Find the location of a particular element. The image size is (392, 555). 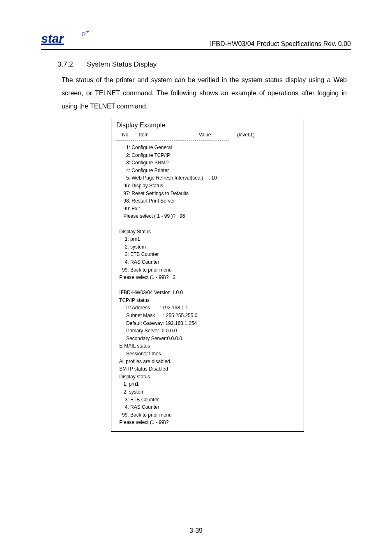

star-logo-icon: star is located at coordinates (66, 37).